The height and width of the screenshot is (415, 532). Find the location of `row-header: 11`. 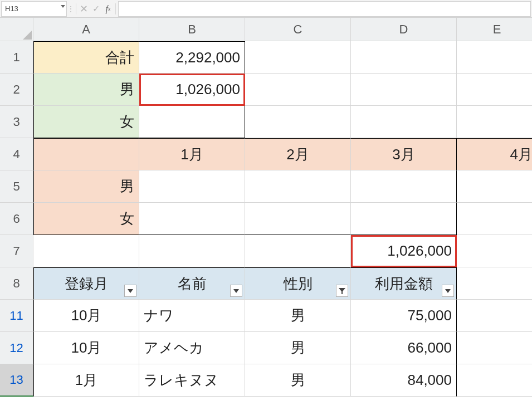

row-header: 11 is located at coordinates (17, 316).